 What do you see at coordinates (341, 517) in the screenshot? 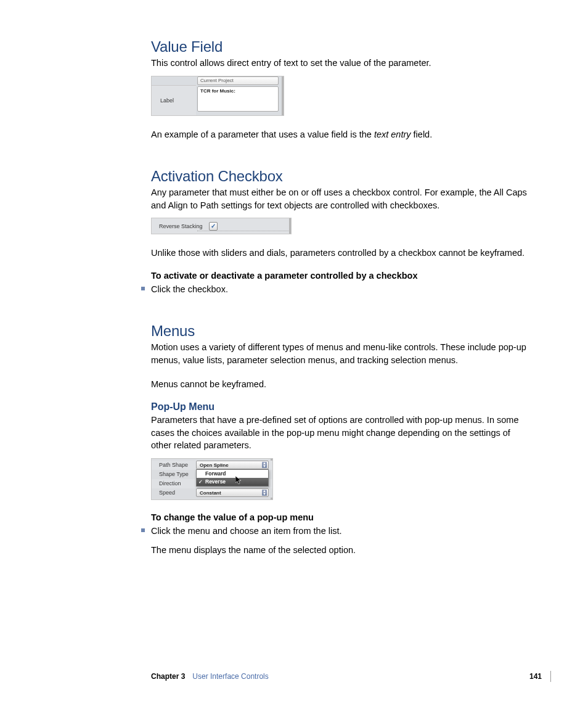
I see `procedure-heading: To change the value of a pop-up menu` at bounding box center [341, 517].